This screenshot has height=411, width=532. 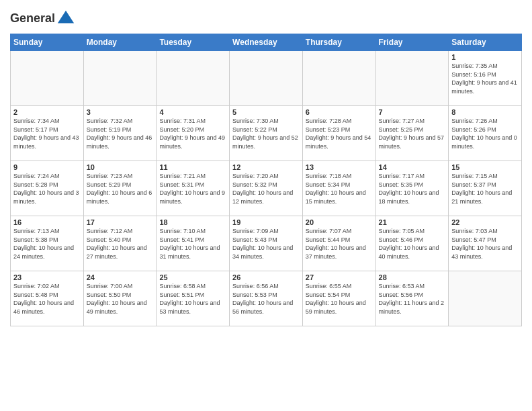 I want to click on calendar-cell: 19Sunrise: 7:09 AM Sunset: 5:43 PM Dayli…, so click(x=266, y=244).